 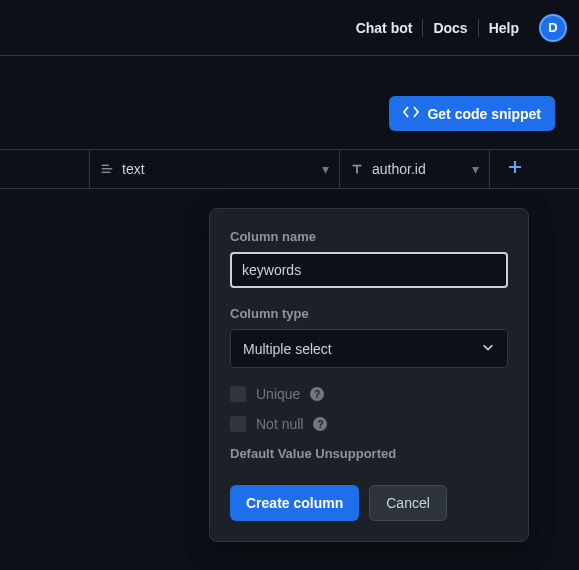 I want to click on unique-checkbox, so click(x=238, y=394).